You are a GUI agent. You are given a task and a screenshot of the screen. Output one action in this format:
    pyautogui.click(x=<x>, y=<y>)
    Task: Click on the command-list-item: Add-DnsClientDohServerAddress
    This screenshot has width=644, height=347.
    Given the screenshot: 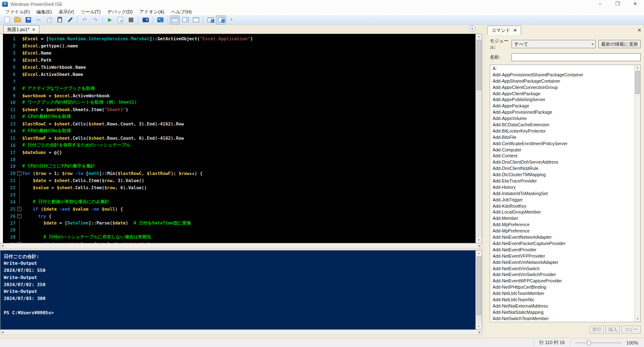 What is the action you would take?
    pyautogui.click(x=564, y=163)
    